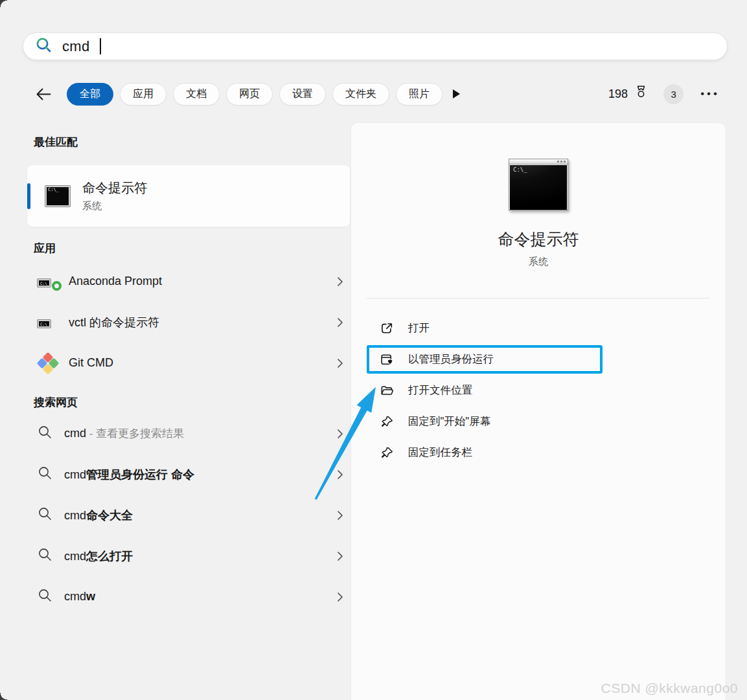 Image resolution: width=747 pixels, height=700 pixels. I want to click on rewards-indicator: 198, so click(628, 94).